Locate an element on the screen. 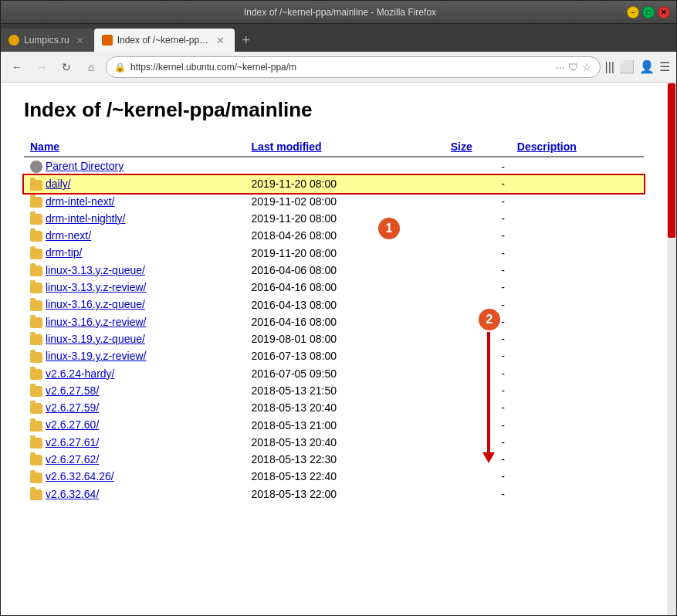 Image resolution: width=677 pixels, height=616 pixels. cell-name: v2.6.27.59/ is located at coordinates (134, 408).